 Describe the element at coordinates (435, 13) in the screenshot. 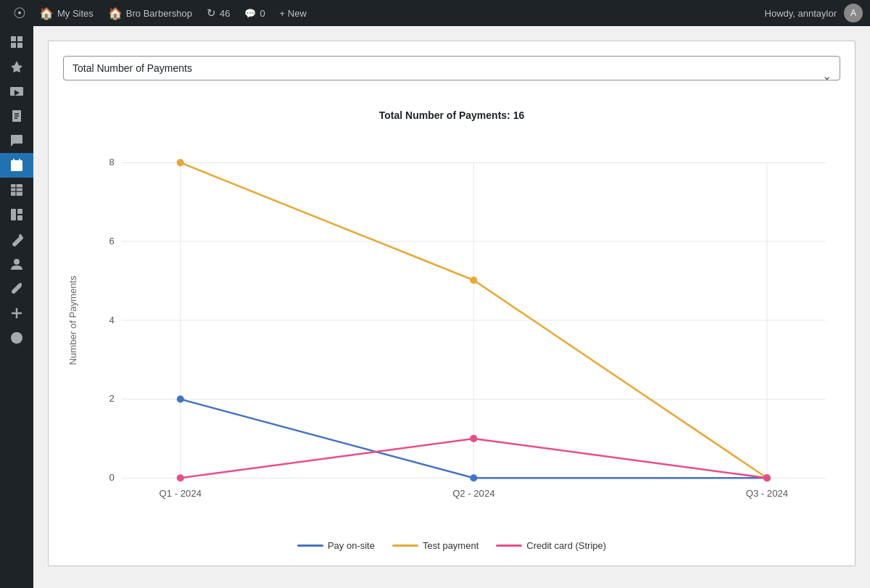

I see `admin-bar: ☉ 🏠 My Sites 🏠 Bro Barbershop ↻ 46 💬 0 +…` at that location.